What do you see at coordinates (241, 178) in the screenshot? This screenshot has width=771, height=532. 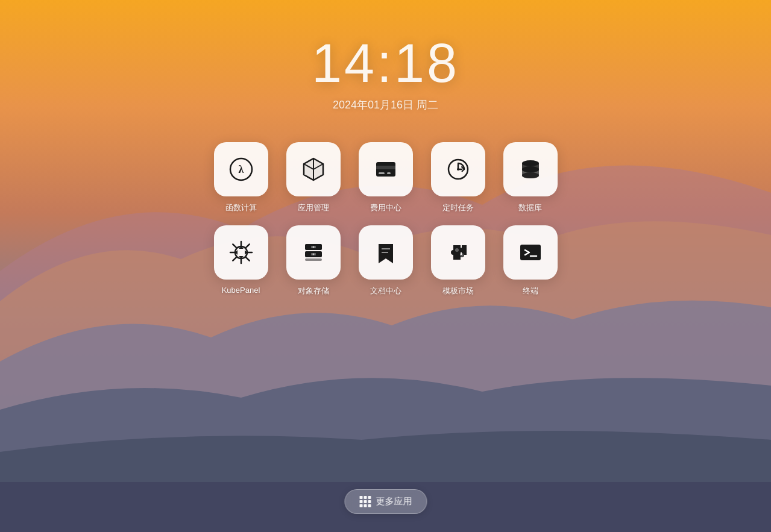 I see `app-item-functions: λ 函数计算` at bounding box center [241, 178].